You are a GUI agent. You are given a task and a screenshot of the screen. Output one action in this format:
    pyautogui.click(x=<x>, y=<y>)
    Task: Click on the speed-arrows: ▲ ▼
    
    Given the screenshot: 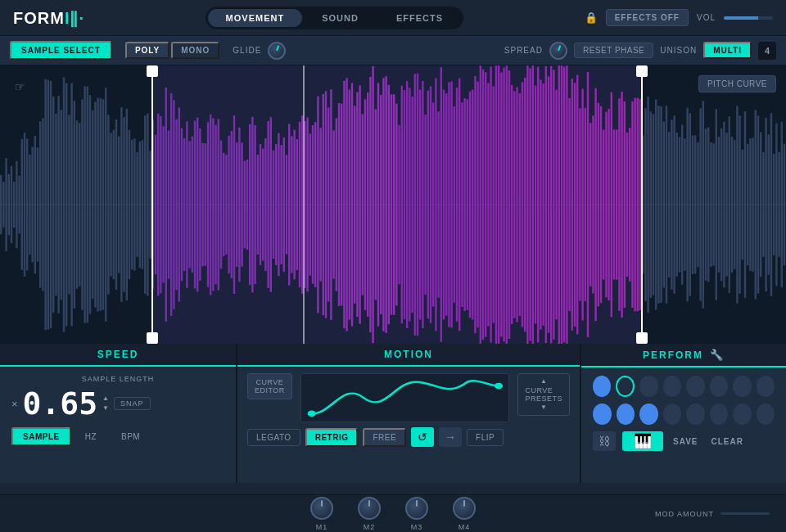 What is the action you would take?
    pyautogui.click(x=106, y=403)
    